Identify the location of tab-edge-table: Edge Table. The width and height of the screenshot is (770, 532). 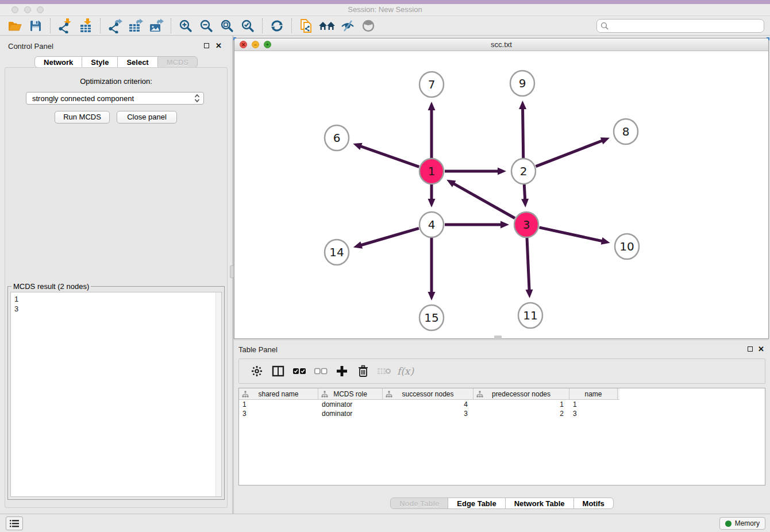
(476, 503).